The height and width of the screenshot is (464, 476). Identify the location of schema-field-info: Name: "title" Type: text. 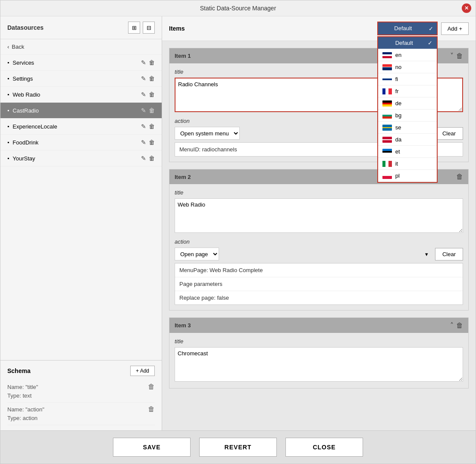
(22, 392).